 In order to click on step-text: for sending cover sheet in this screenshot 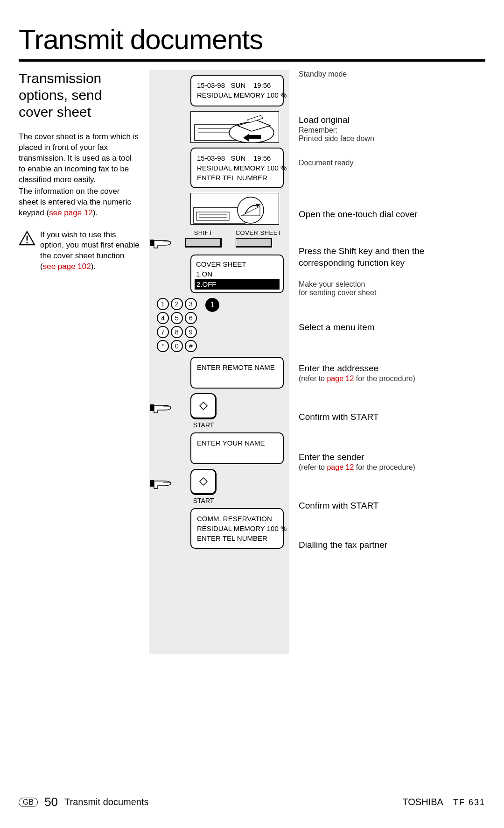, I will do `click(383, 293)`.